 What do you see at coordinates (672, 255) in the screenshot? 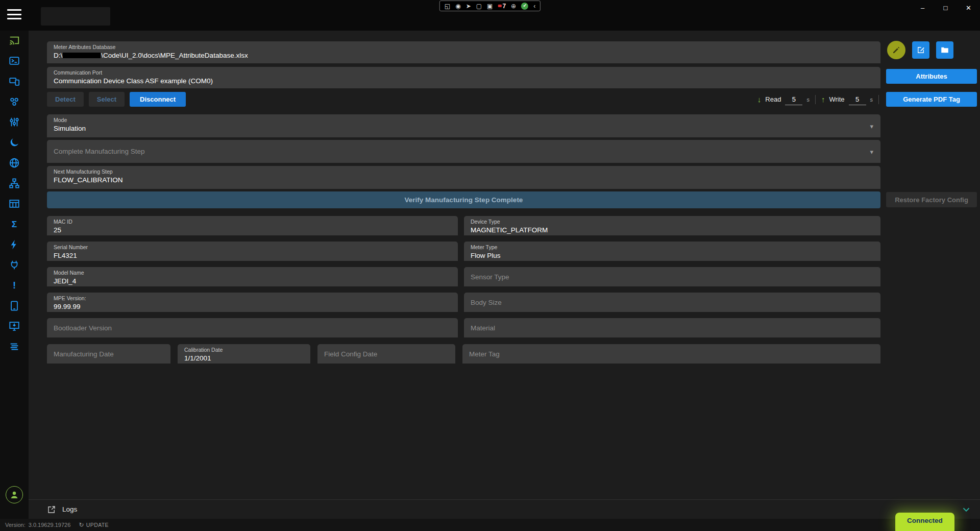
I see `meter-type-value: Flow Plus` at bounding box center [672, 255].